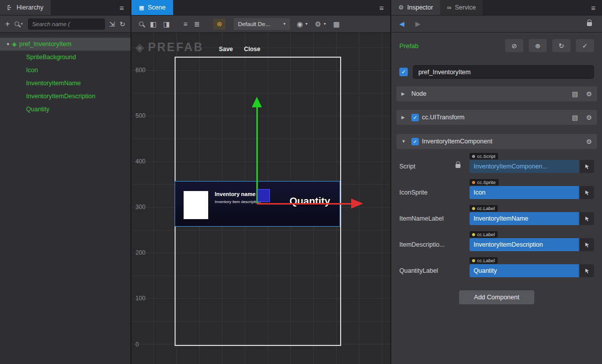 This screenshot has height=364, width=602. Describe the element at coordinates (497, 267) in the screenshot. I see `property-row-quantitylabel: QuantityLabel cc.Label Quantity` at that location.